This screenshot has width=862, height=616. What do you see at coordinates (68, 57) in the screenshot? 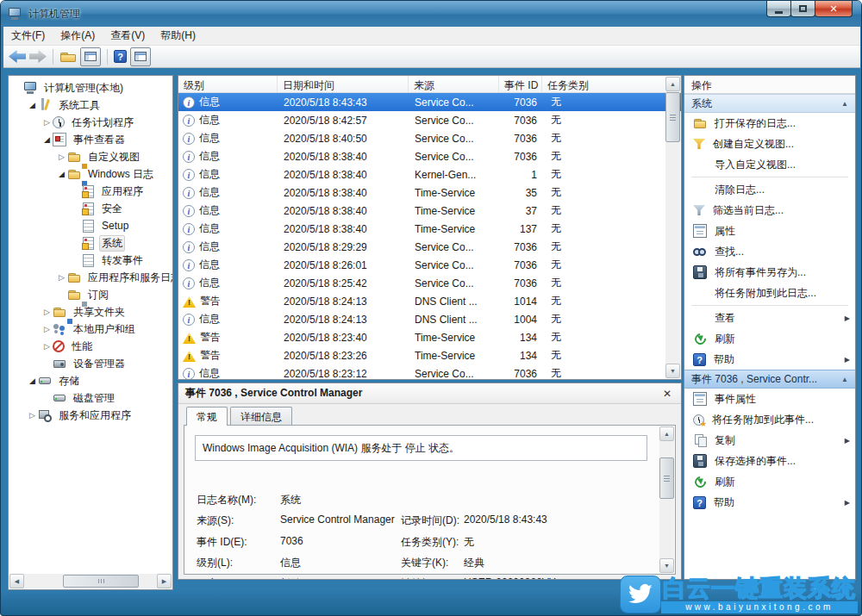
I see `open-saved-log-icon` at bounding box center [68, 57].